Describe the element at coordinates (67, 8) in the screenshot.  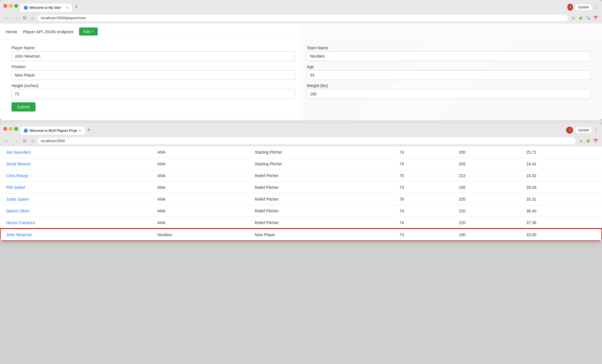
I see `tab-close-icon: ×` at that location.